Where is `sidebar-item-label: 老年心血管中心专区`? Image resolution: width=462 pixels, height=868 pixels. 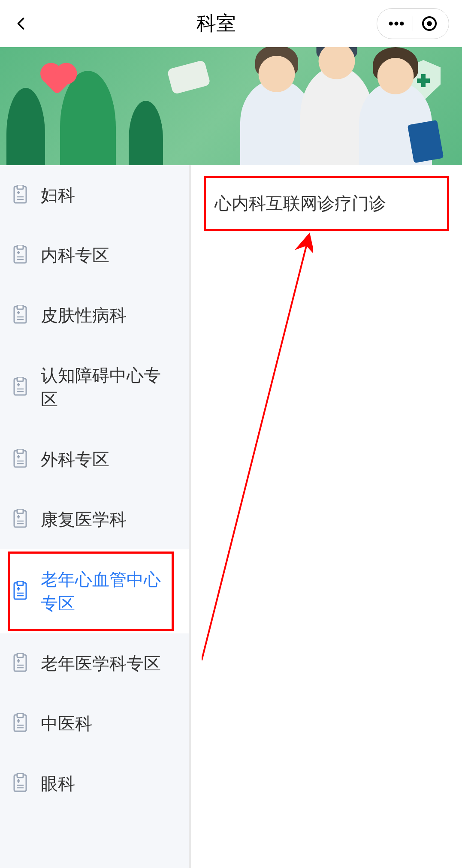
sidebar-item-label: 老年心血管中心专区 is located at coordinates (108, 591).